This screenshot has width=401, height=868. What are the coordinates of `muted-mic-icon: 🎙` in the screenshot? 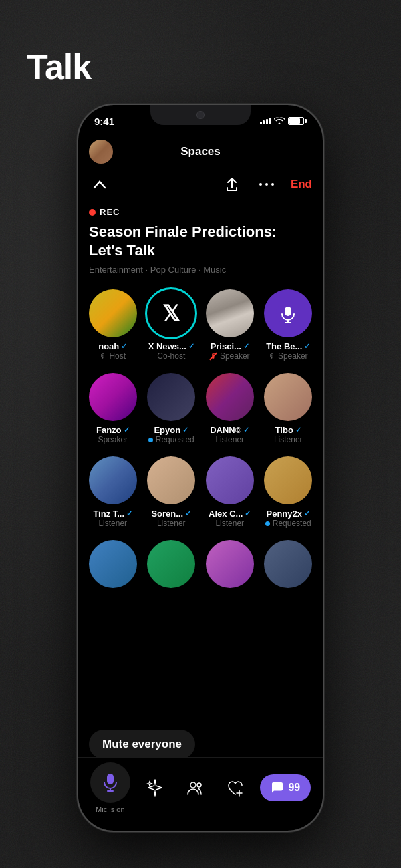 It's located at (214, 356).